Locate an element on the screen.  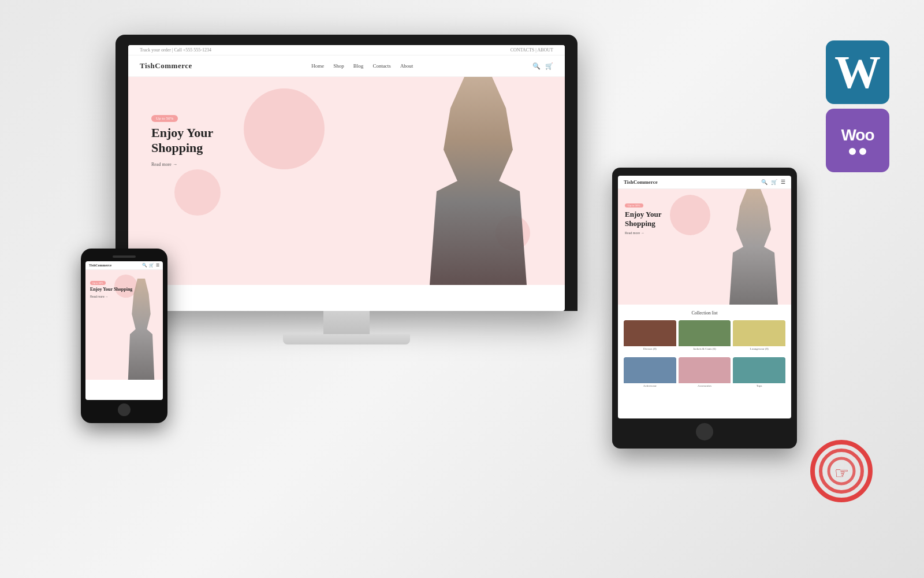
woo-inner: Woo is located at coordinates (857, 140).